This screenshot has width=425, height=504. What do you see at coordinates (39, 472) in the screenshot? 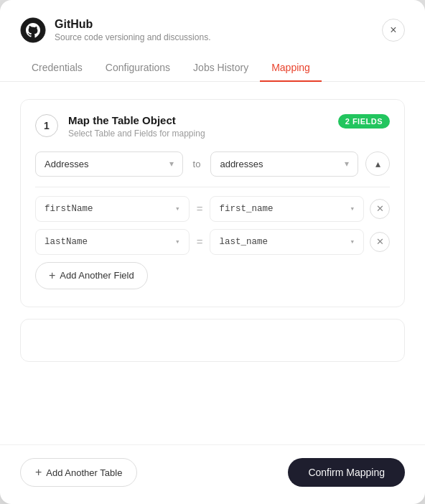
I see `add-table-plus-icon: +` at bounding box center [39, 472].